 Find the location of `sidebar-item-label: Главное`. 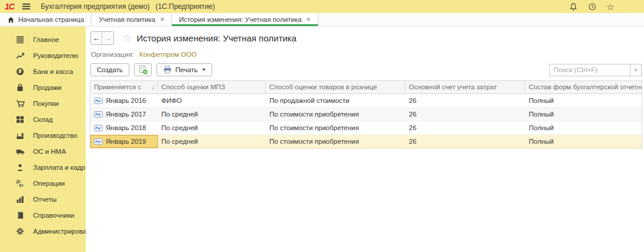

sidebar-item-label: Главное is located at coordinates (46, 40).